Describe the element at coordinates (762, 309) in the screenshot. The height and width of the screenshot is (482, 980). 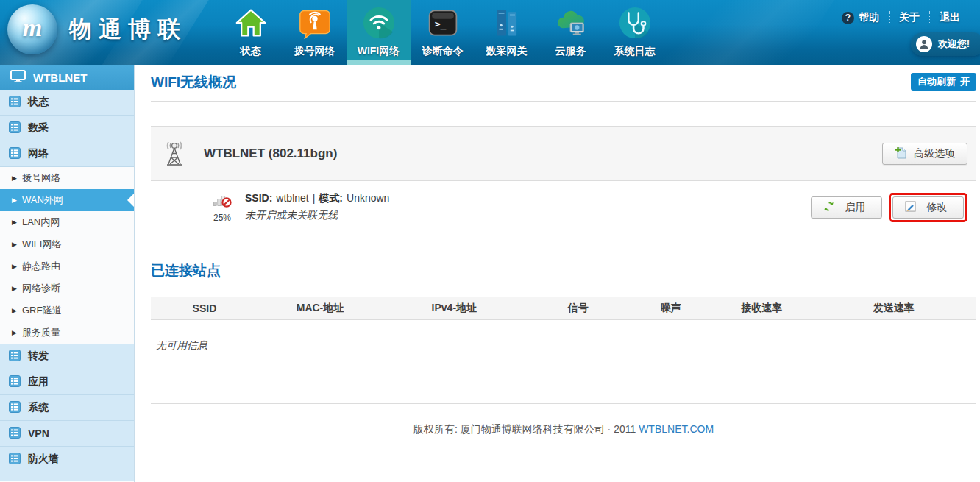
I see `col-rx-rate: 接收速率` at that location.